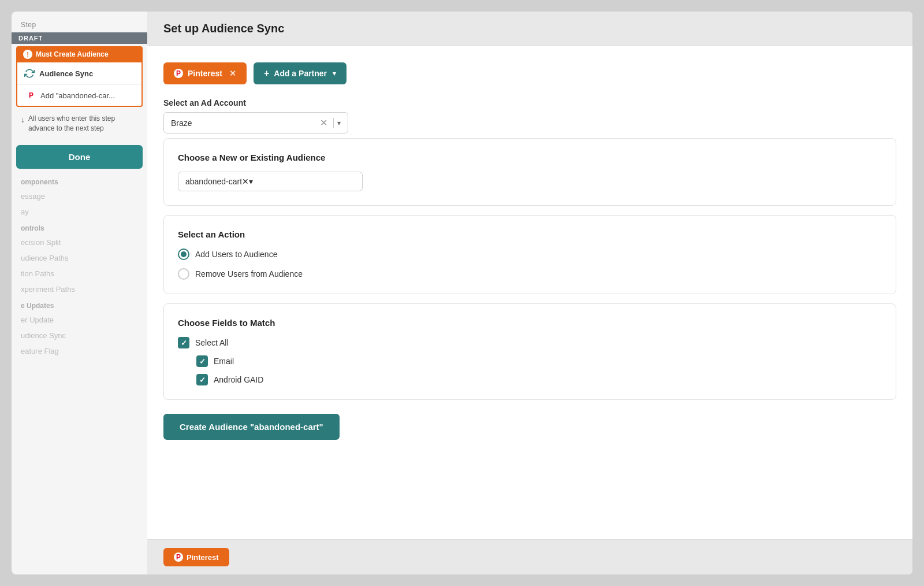 This screenshot has height=586, width=924. What do you see at coordinates (80, 181) in the screenshot?
I see `nav-section-components: omponents` at bounding box center [80, 181].